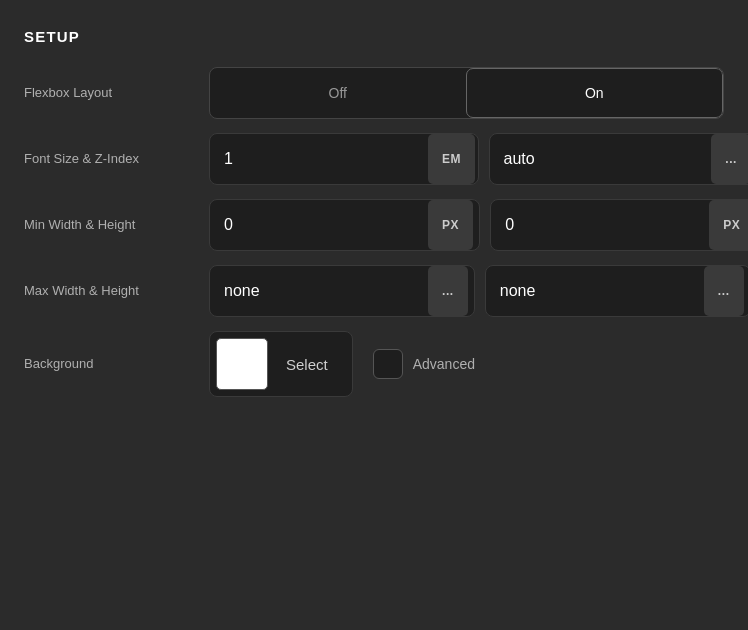 The height and width of the screenshot is (630, 748). I want to click on max-width-input-group: ..., so click(342, 291).